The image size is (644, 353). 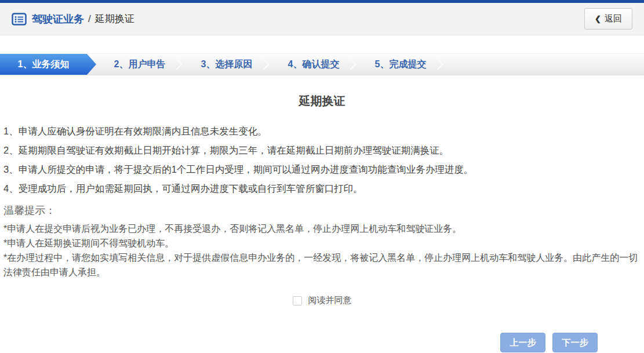 I want to click on step-4-confirm-submit: 4、确认提交, so click(x=314, y=64).